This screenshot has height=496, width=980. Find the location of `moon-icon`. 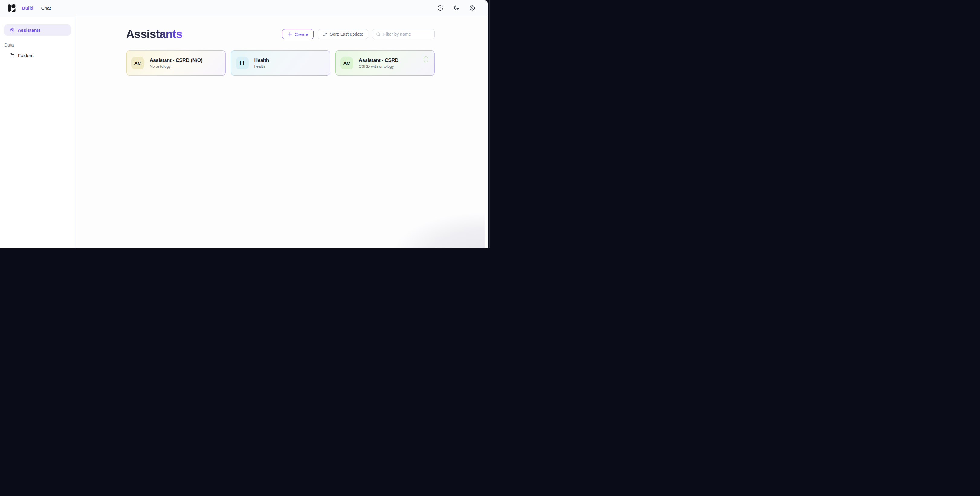

moon-icon is located at coordinates (457, 8).